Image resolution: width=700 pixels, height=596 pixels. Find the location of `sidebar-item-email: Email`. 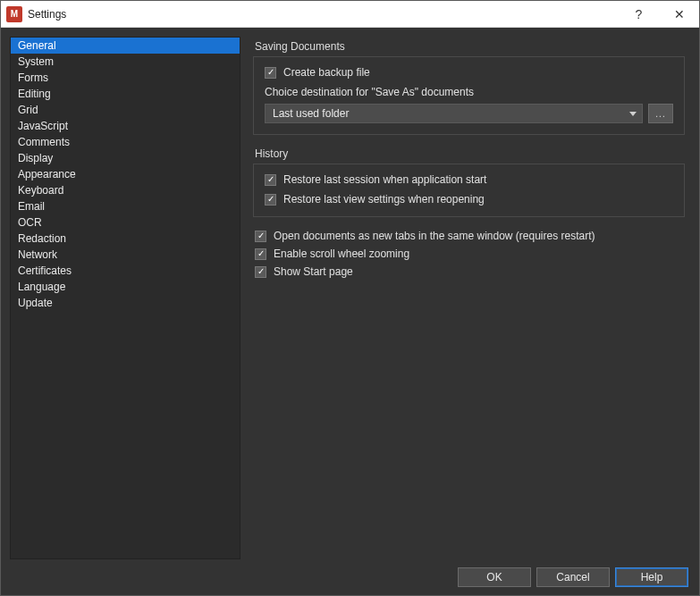

sidebar-item-email: Email is located at coordinates (125, 206).